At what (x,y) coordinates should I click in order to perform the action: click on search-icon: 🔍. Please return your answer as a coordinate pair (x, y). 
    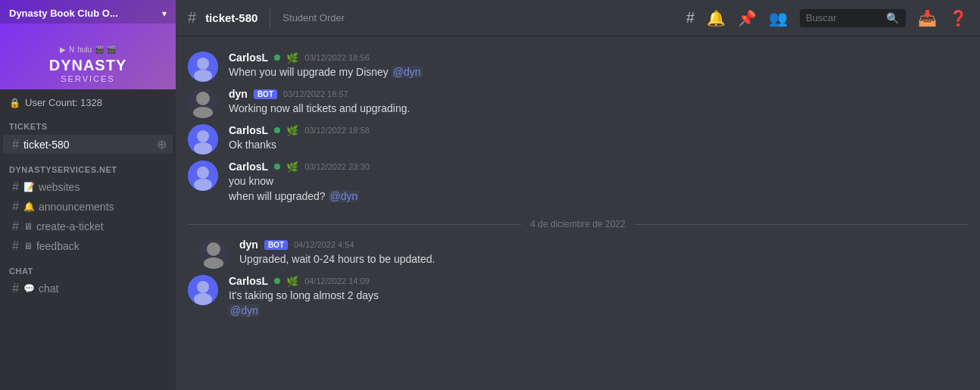
    Looking at the image, I should click on (892, 18).